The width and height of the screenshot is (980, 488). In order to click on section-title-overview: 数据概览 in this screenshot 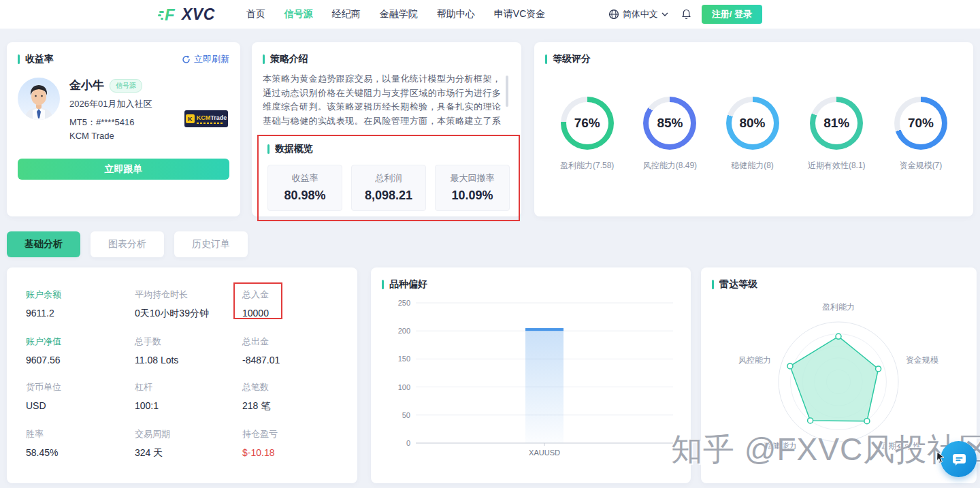, I will do `click(294, 149)`.